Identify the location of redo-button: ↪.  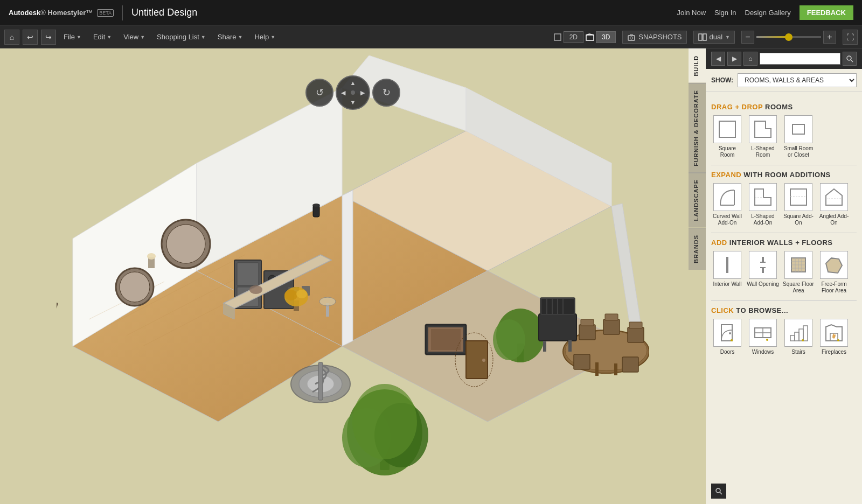
(48, 37).